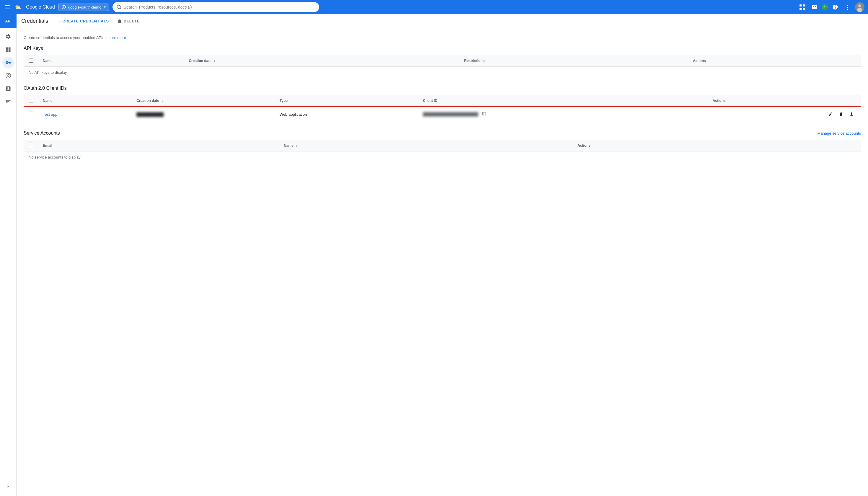 Image resolution: width=868 pixels, height=496 pixels. I want to click on notifications-icon-btn, so click(815, 7).